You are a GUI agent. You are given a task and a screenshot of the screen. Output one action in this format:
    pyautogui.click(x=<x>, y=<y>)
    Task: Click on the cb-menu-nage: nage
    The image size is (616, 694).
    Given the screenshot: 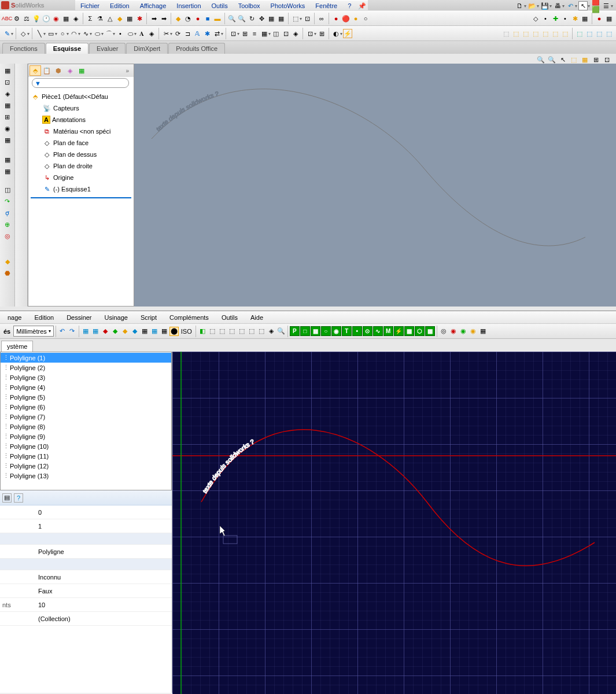 What is the action you would take?
    pyautogui.click(x=14, y=318)
    